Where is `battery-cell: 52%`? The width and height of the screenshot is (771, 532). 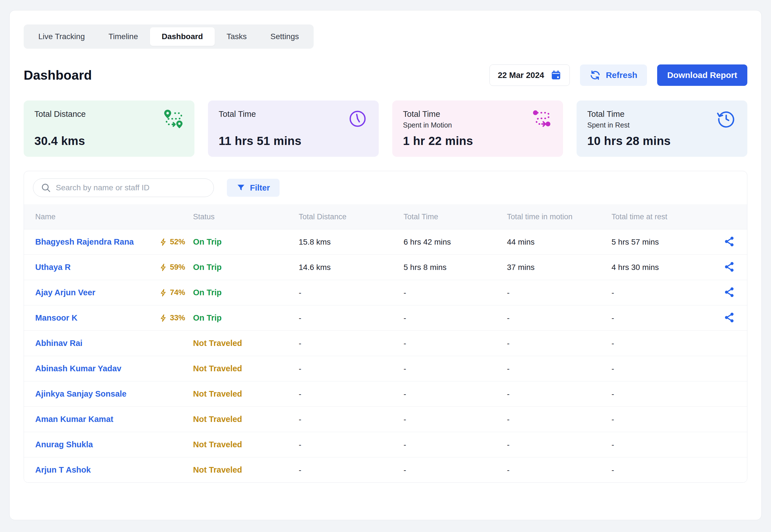
battery-cell: 52% is located at coordinates (176, 242).